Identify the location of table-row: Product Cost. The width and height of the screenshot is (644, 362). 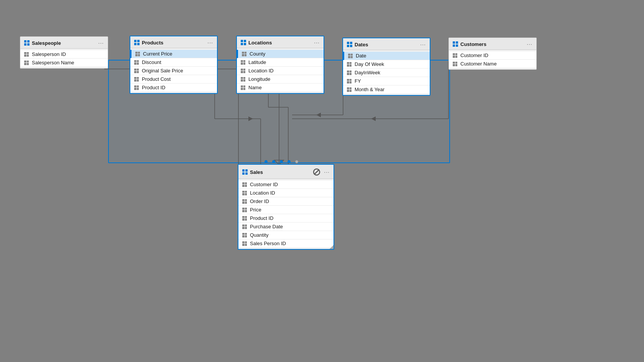
(174, 79).